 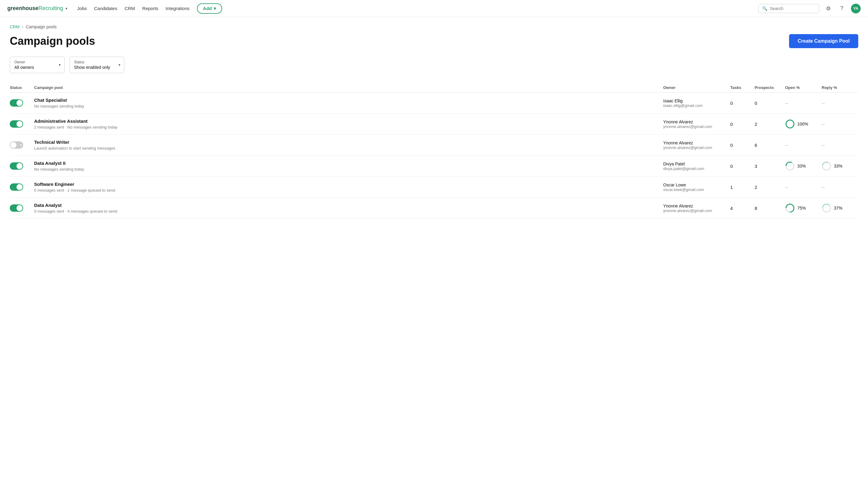 What do you see at coordinates (106, 8) in the screenshot?
I see `nav-candidates: Candidates` at bounding box center [106, 8].